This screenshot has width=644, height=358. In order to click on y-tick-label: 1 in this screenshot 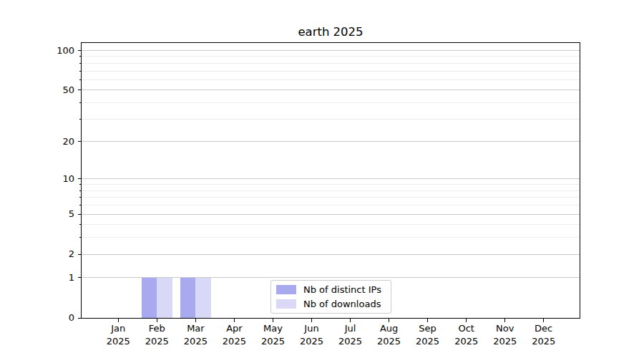, I will do `click(49, 278)`.